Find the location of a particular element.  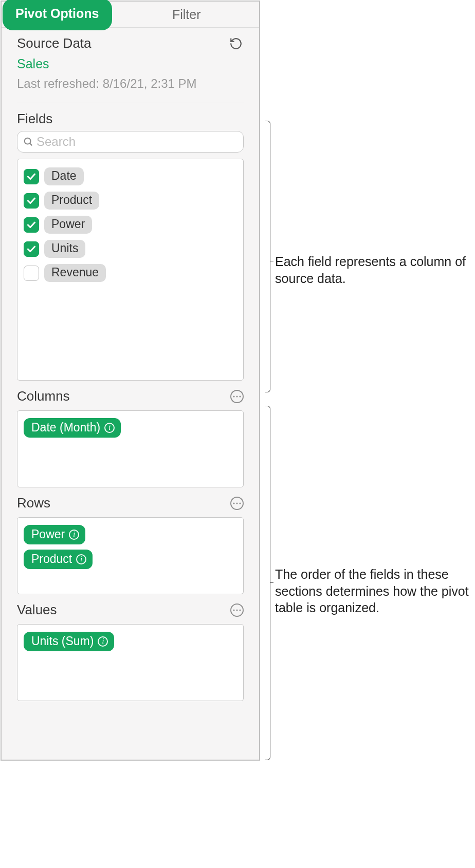

pill-label: Date (Month) is located at coordinates (66, 427).